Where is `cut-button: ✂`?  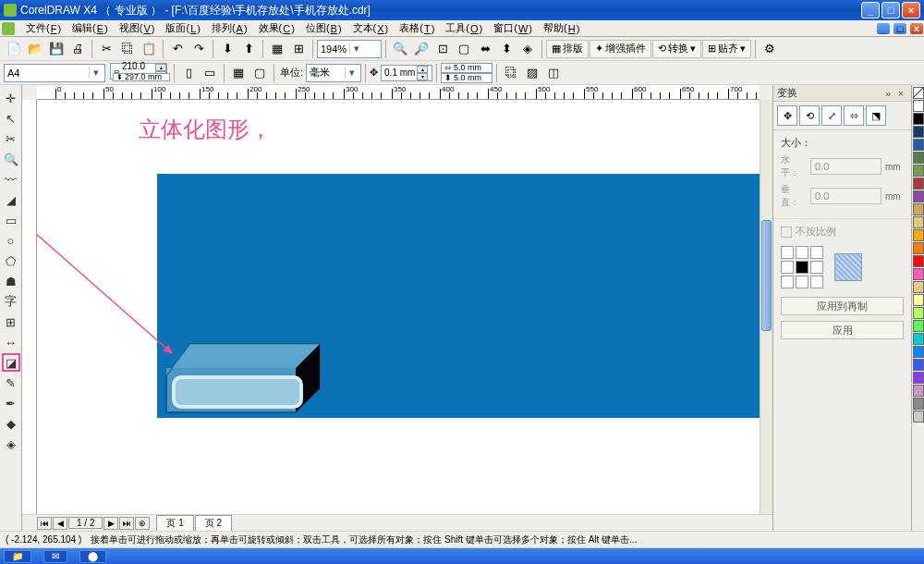
cut-button: ✂ is located at coordinates (106, 49).